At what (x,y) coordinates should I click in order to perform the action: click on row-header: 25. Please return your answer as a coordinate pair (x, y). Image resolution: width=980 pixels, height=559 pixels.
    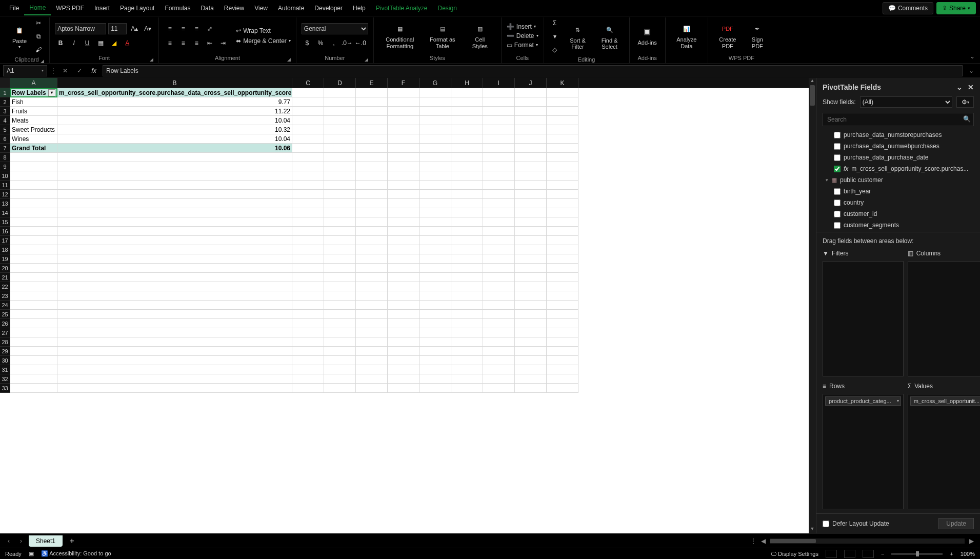
    Looking at the image, I should click on (5, 314).